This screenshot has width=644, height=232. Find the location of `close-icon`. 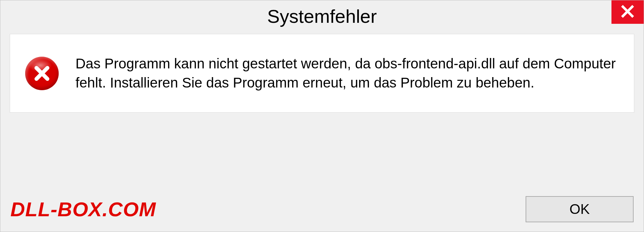

close-icon is located at coordinates (628, 12).